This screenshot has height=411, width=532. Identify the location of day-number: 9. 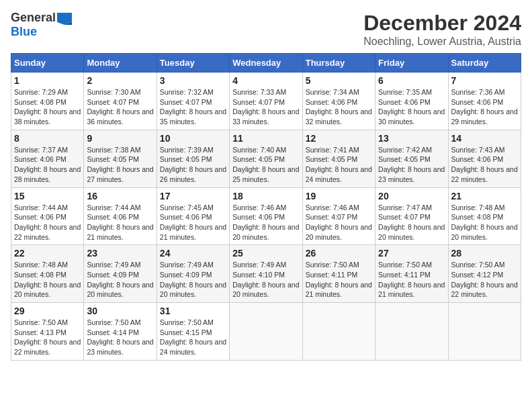
(120, 138).